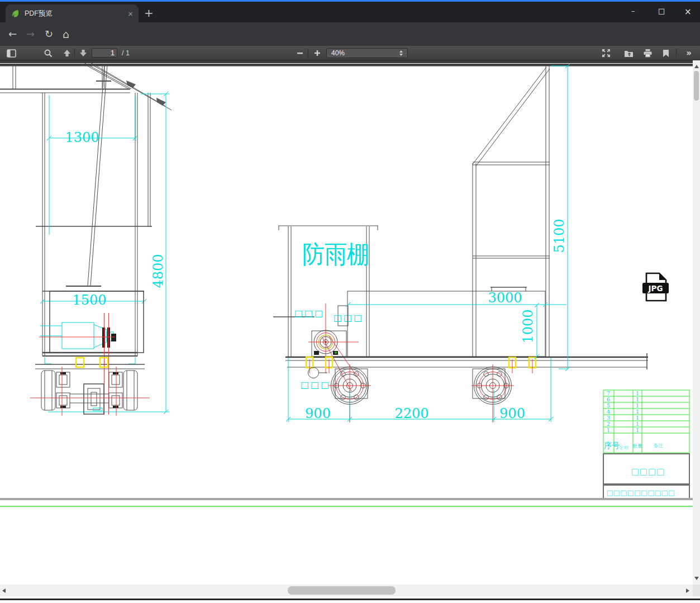 The width and height of the screenshot is (700, 603). I want to click on sidebar-toggle-button, so click(11, 53).